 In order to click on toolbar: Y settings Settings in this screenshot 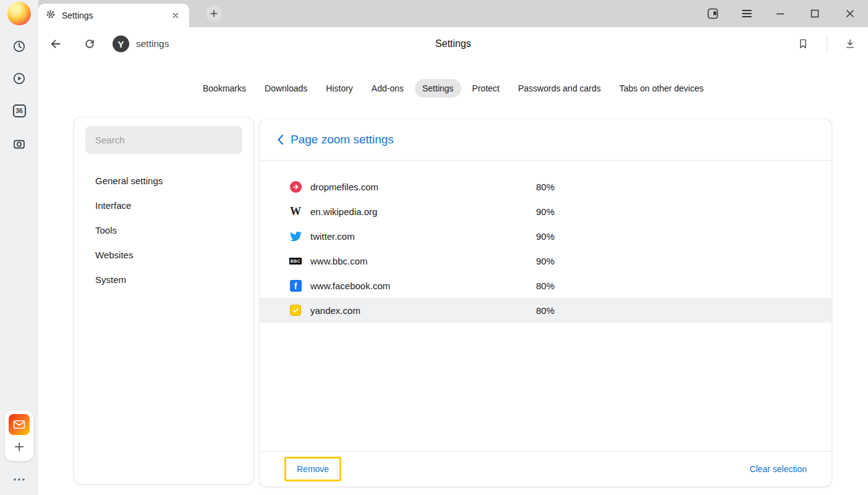, I will do `click(453, 43)`.